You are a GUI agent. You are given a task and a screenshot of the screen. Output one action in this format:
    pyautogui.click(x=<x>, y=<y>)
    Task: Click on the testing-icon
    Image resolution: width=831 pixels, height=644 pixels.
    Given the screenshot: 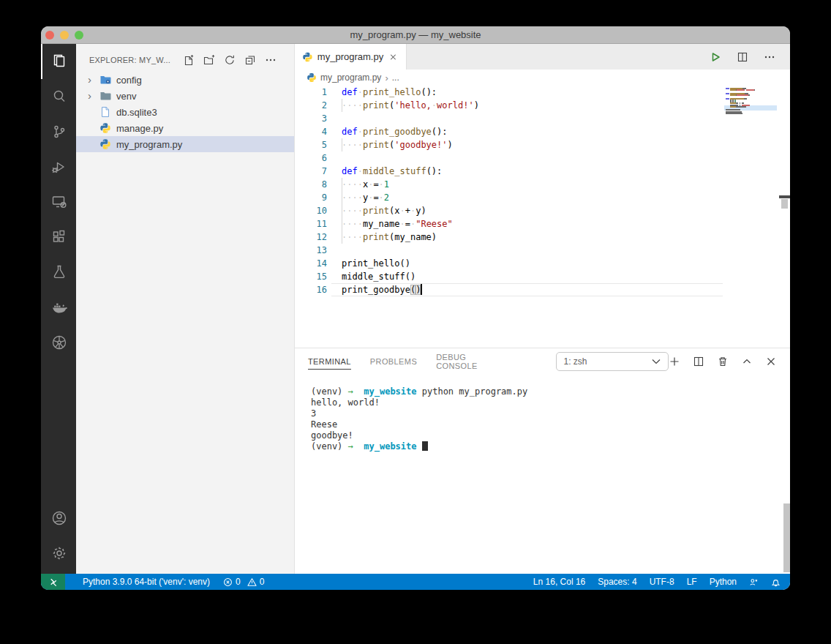 What is the action you would take?
    pyautogui.click(x=59, y=272)
    